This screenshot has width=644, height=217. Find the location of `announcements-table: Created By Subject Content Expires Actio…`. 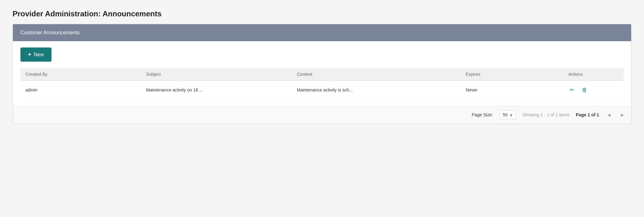

announcements-table: Created By Subject Content Expires Actio… is located at coordinates (322, 84).